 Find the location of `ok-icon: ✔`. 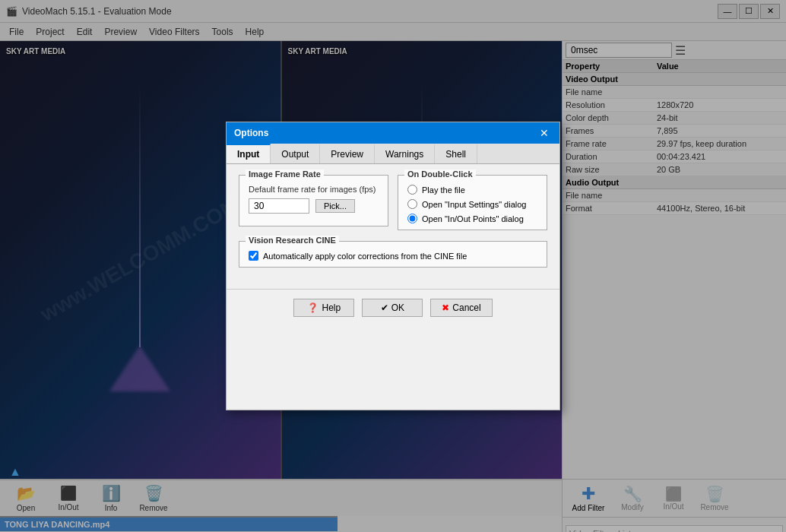

ok-icon: ✔ is located at coordinates (385, 308).